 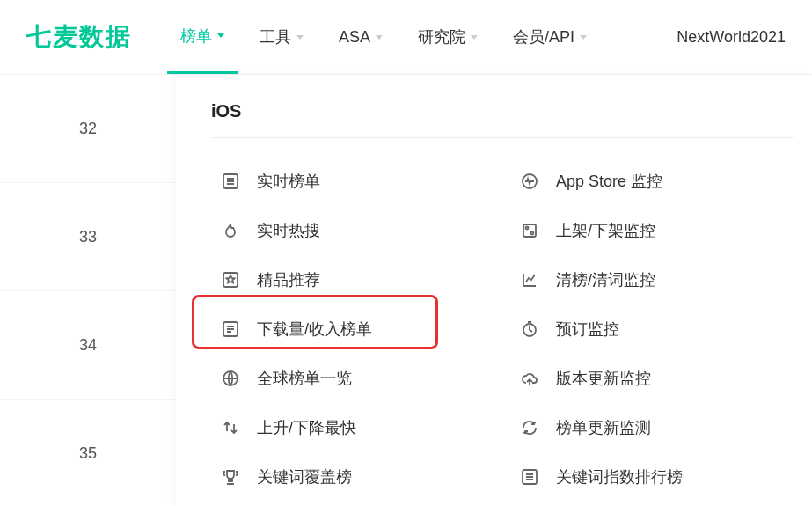 I want to click on menu-label: 榜单更新监测, so click(x=604, y=428).